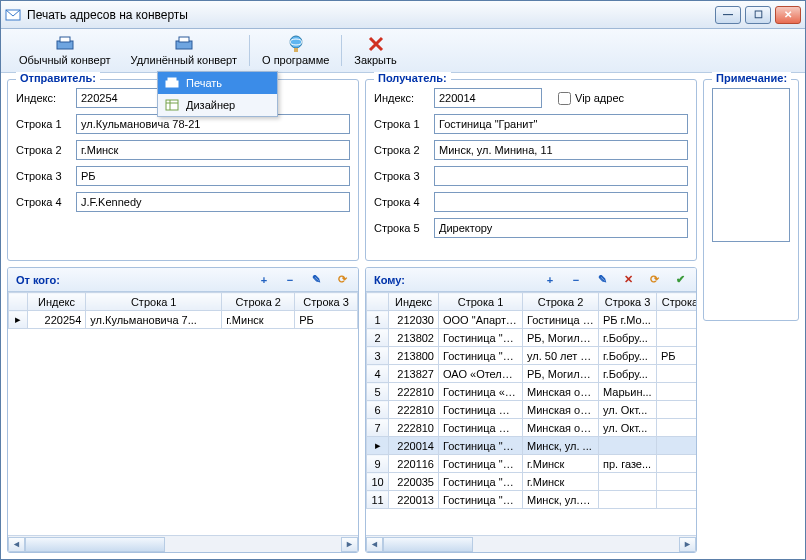  What do you see at coordinates (728, 15) in the screenshot?
I see `minimize-button: —` at bounding box center [728, 15].